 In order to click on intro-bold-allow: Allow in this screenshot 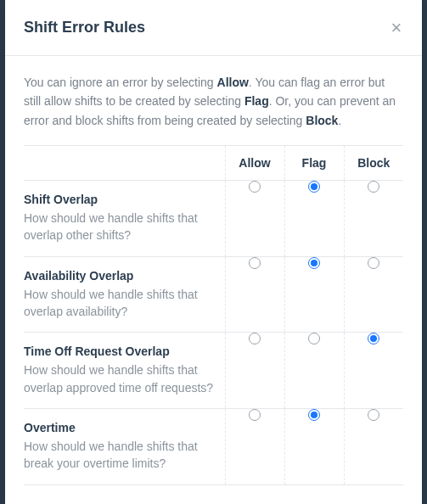, I will do `click(233, 82)`.